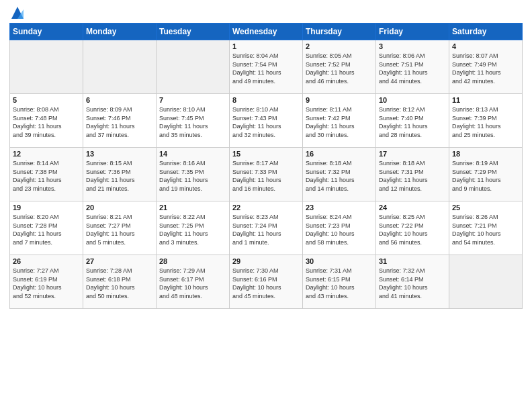  Describe the element at coordinates (120, 230) in the screenshot. I see `day-info: Sunrise: 8:21 AM Sunset: 7:27 PM Dayligh…` at that location.